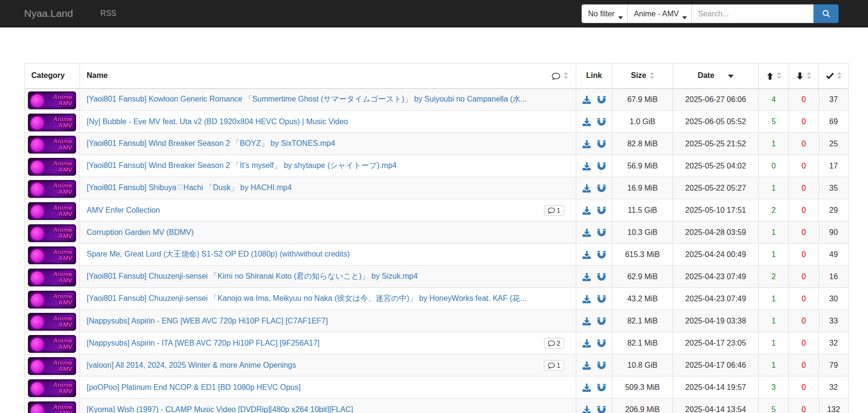 This screenshot has width=868, height=413. What do you see at coordinates (203, 343) in the screenshot?
I see `torrent-name-link: [Nappysubs] Aspirin - ITA [WEB AVC 720p …` at bounding box center [203, 343].